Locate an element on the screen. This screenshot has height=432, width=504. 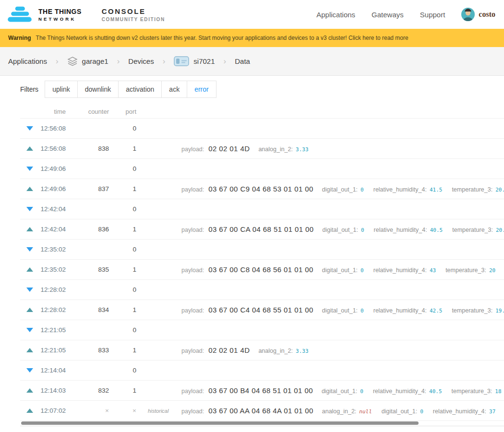
table-row: 12:56:088381payload:02 02 01 4Danalog_in… is located at coordinates (262, 149).